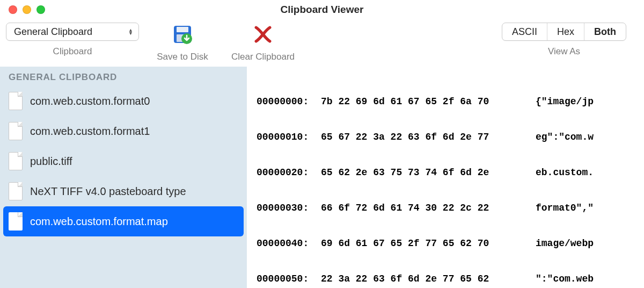  Describe the element at coordinates (445, 172) in the screenshot. I see `hex-row: 00000020: 65 62 2e 63 75 73 74 6f 6d 2e …` at that location.